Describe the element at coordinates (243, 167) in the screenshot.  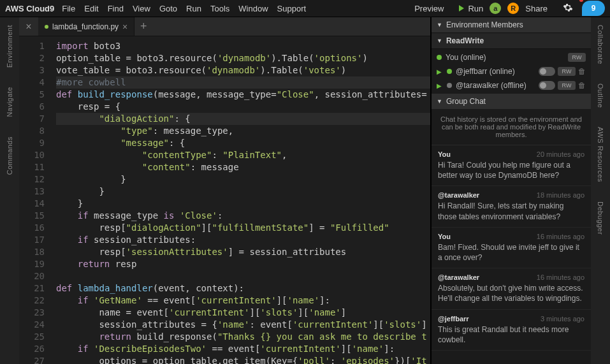
I see `code-line: "content": message` at that location.